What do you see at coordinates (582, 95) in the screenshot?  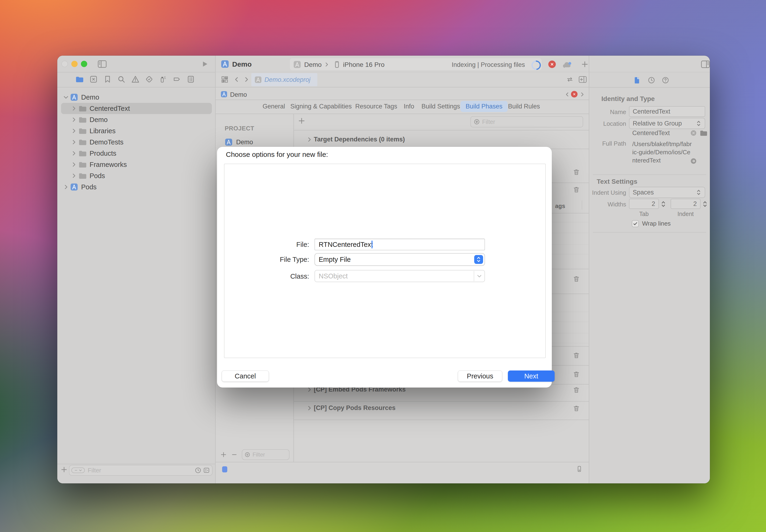 I see `next-issue-icon` at bounding box center [582, 95].